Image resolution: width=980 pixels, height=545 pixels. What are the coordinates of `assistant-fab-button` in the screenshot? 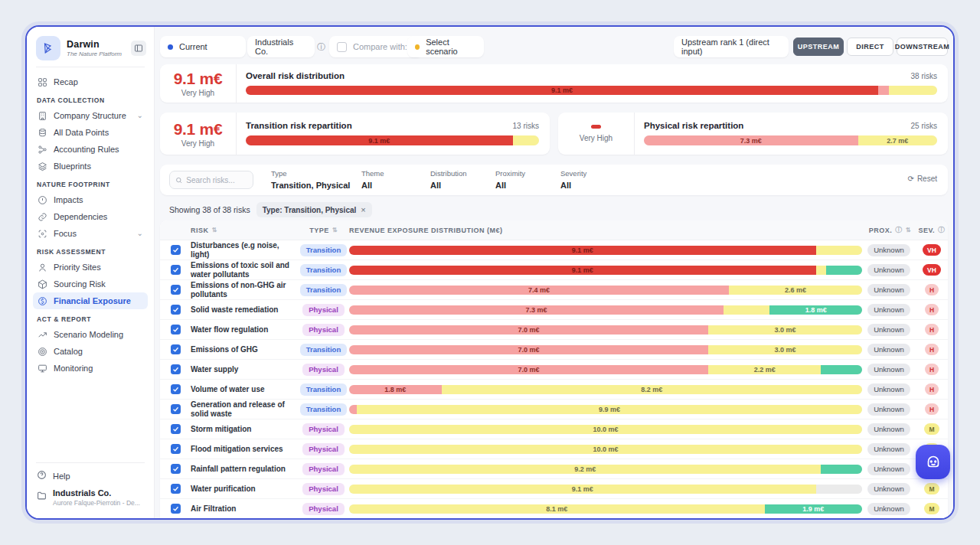 It's located at (933, 462).